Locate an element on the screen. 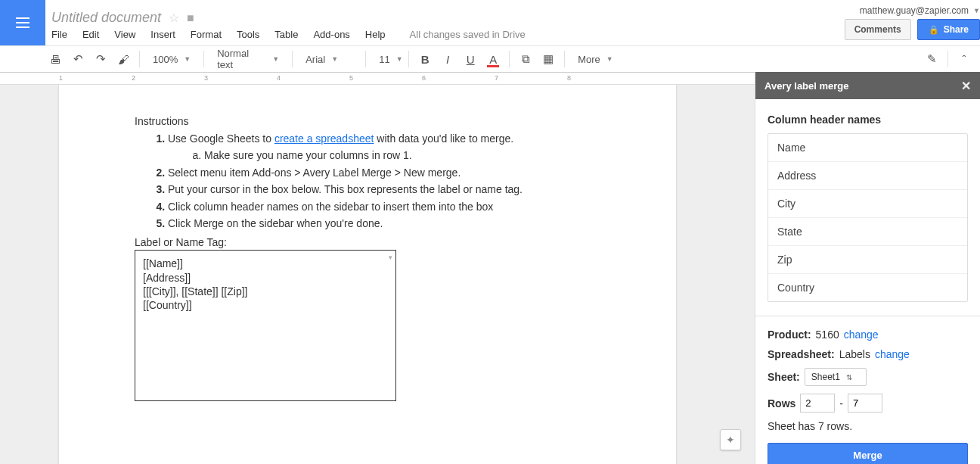  column-item: Country is located at coordinates (868, 288).